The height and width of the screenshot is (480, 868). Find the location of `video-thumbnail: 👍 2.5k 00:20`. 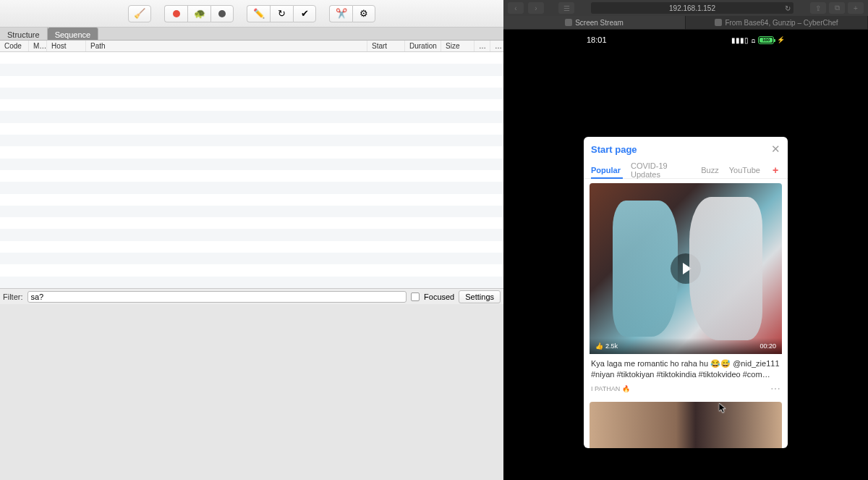

video-thumbnail: 👍 2.5k 00:20 is located at coordinates (686, 269).